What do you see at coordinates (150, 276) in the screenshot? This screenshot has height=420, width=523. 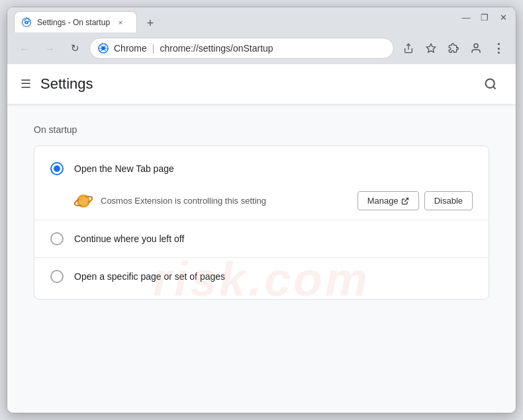 I see `radio-specific-label: Open a specific page or set of pages` at bounding box center [150, 276].